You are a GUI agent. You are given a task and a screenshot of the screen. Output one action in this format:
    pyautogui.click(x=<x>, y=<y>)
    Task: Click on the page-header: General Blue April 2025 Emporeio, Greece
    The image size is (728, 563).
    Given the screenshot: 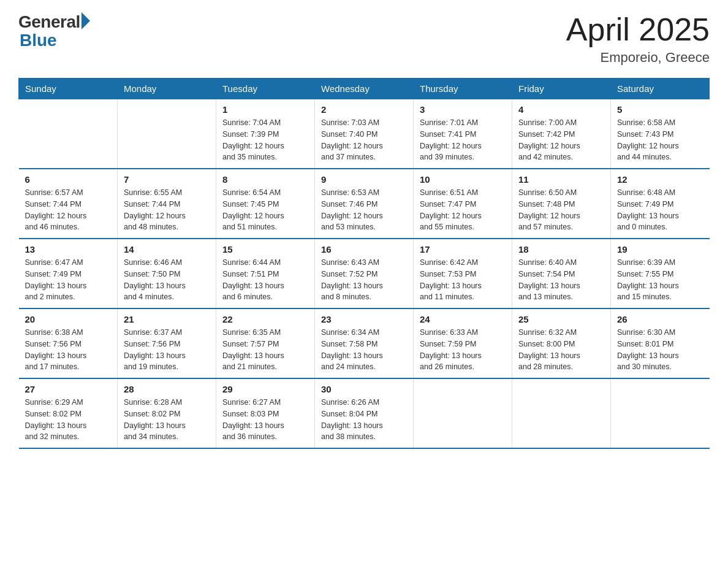 What is the action you would take?
    pyautogui.click(x=364, y=39)
    